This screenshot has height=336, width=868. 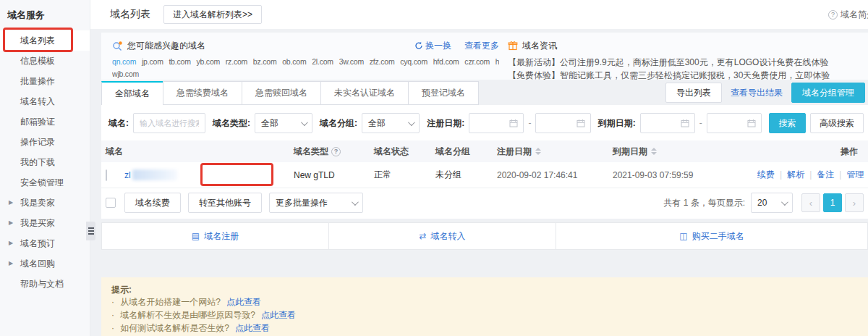 What do you see at coordinates (668, 123) in the screenshot?
I see `exp-date-from-input` at bounding box center [668, 123].